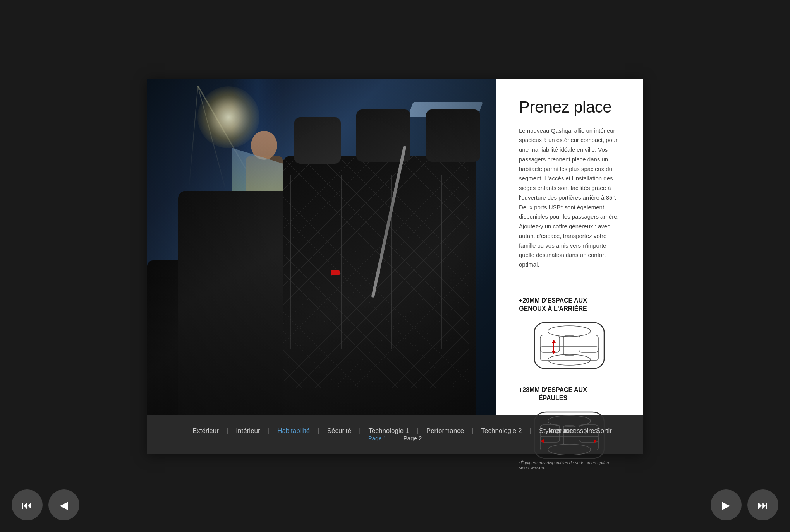  Describe the element at coordinates (569, 346) in the screenshot. I see `car-diagram-knees` at that location.